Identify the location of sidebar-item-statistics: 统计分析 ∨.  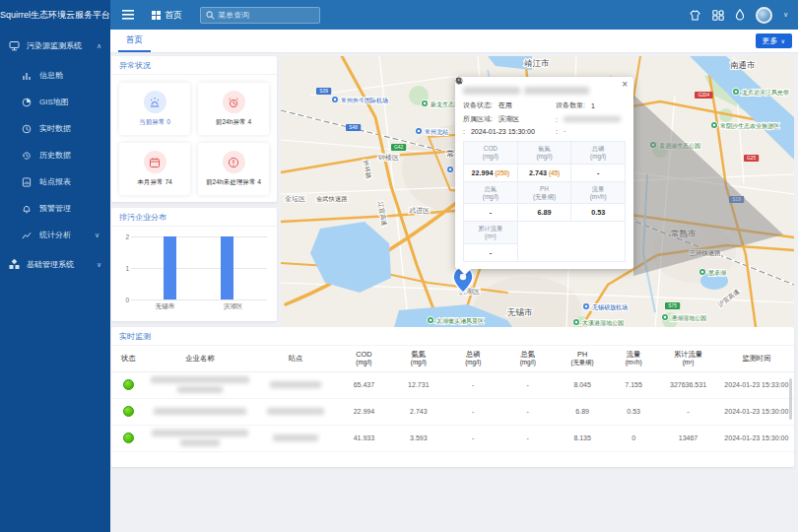
(55, 234).